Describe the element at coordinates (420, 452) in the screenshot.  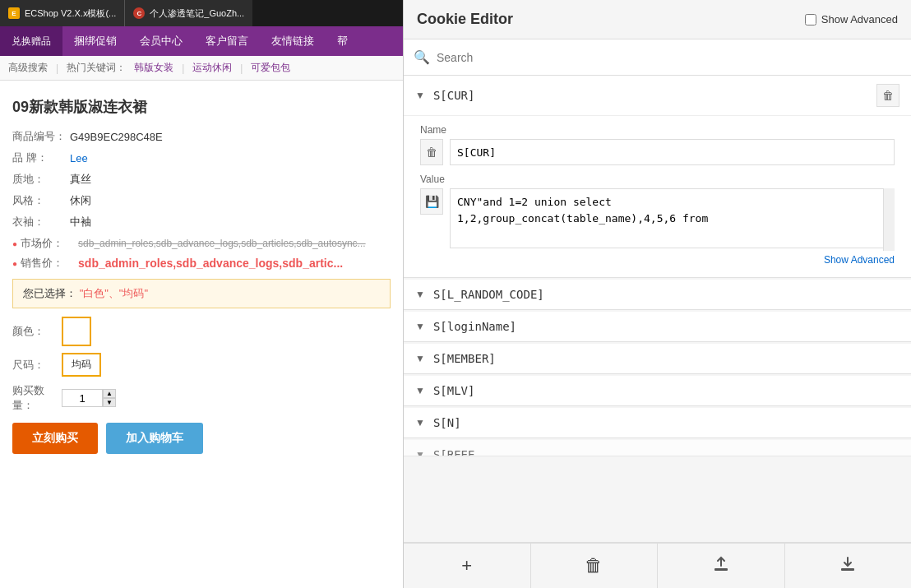
I see `chevron-right-icon-6: ▼` at that location.